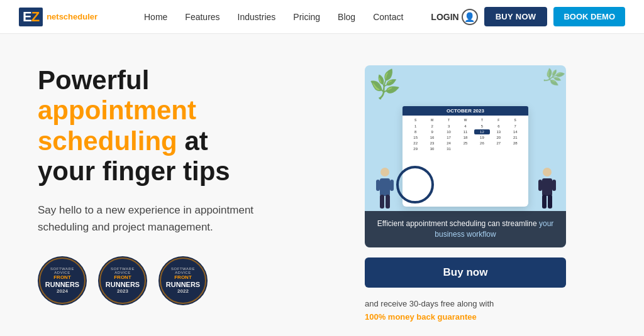  What do you see at coordinates (203, 17) in the screenshot?
I see `nav-features: Features` at bounding box center [203, 17].